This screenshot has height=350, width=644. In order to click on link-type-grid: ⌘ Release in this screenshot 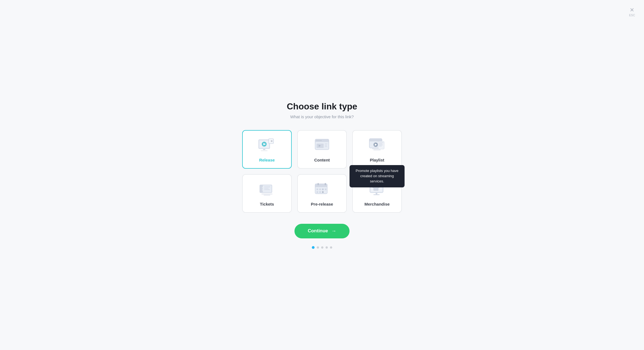, I will do `click(322, 171)`.